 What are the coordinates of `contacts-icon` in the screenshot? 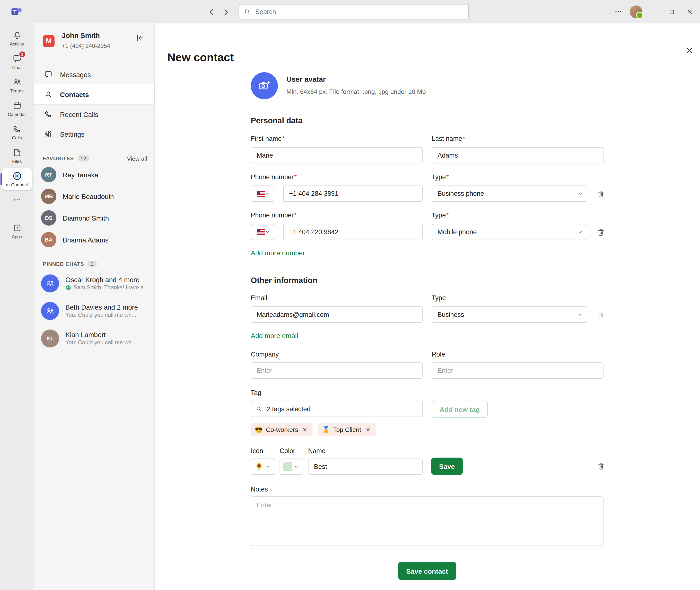 It's located at (48, 94).